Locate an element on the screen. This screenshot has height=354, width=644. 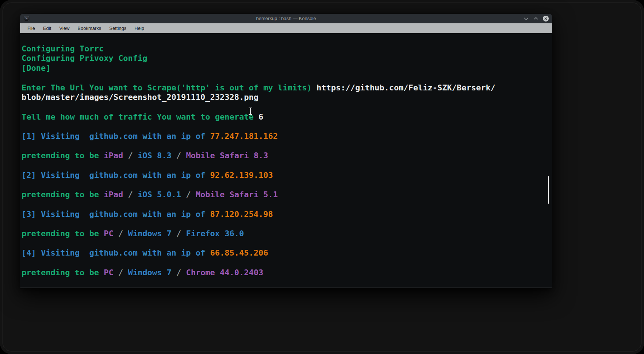
terminal-line: pretending to be iPad / iOS 5.0.1 / Mobi… is located at coordinates (284, 195).